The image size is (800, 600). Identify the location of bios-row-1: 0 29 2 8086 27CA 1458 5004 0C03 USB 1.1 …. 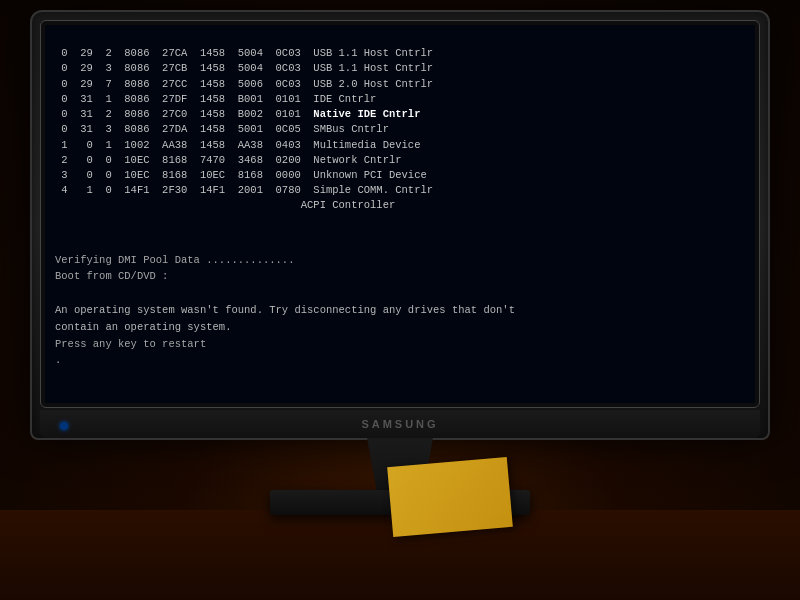
(244, 53).